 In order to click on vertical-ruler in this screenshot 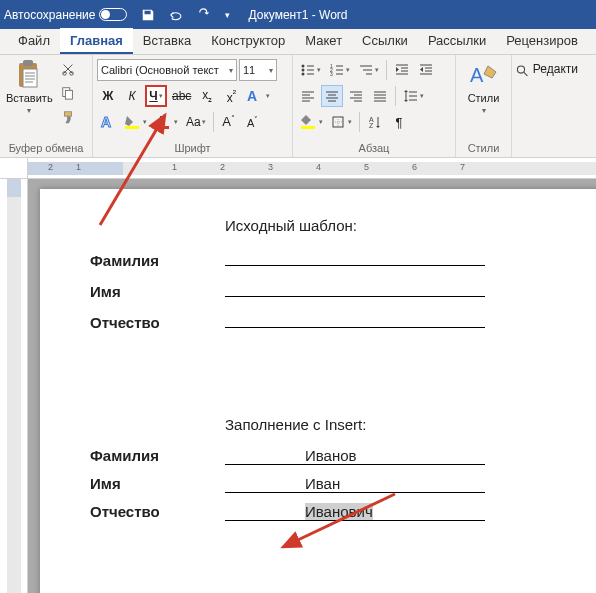, I will do `click(14, 386)`.